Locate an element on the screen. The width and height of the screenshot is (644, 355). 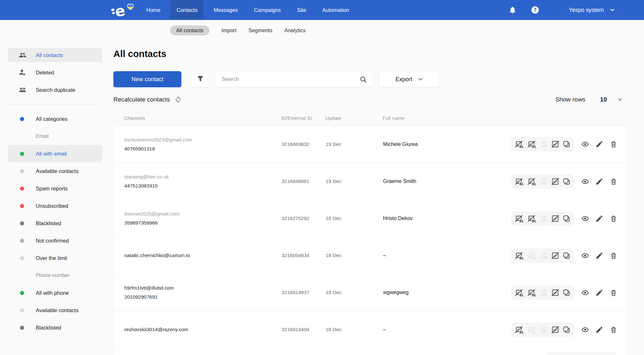
category-label: Blacklisted is located at coordinates (48, 224).